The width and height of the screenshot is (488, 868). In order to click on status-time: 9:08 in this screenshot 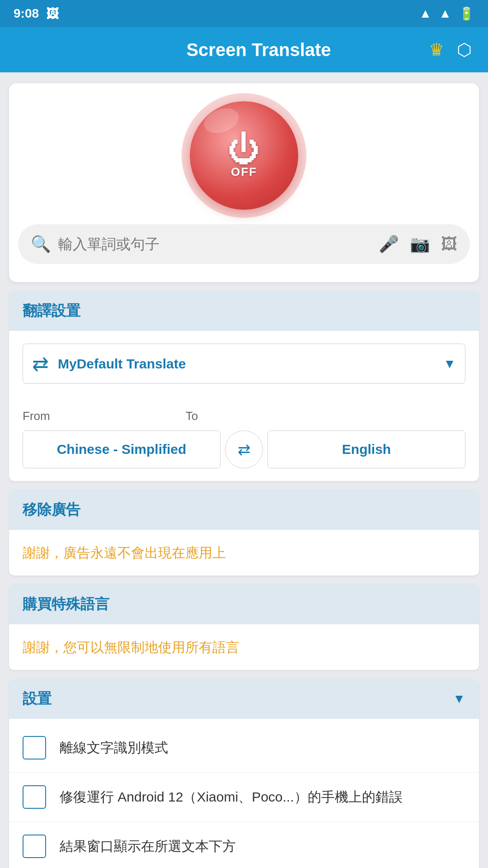, I will do `click(26, 14)`.